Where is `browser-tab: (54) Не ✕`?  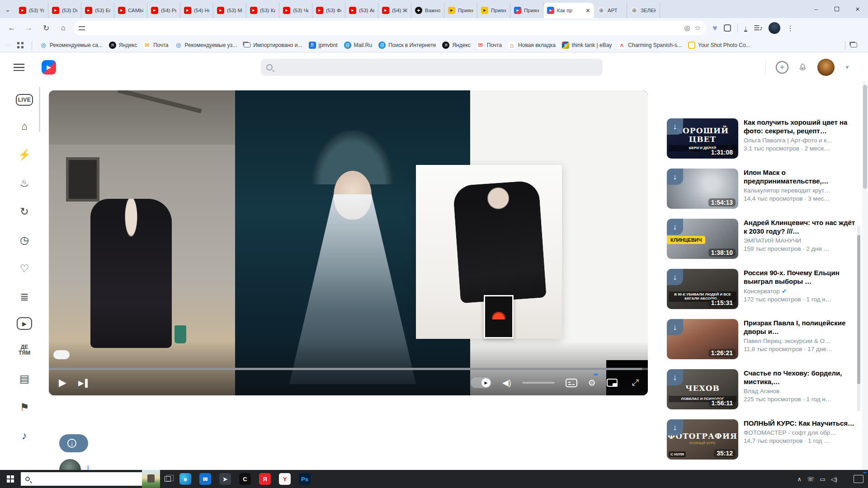 browser-tab: (54) Не ✕ is located at coordinates (197, 10).